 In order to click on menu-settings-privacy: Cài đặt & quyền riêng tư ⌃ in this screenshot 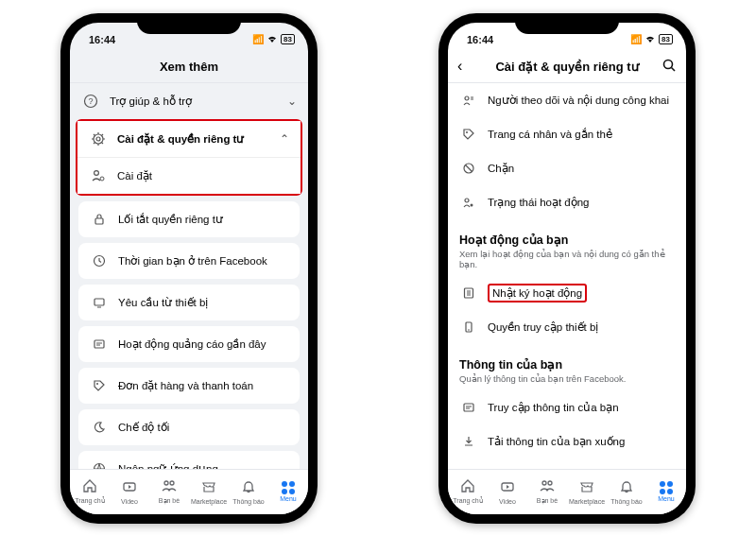, I will do `click(189, 140)`.